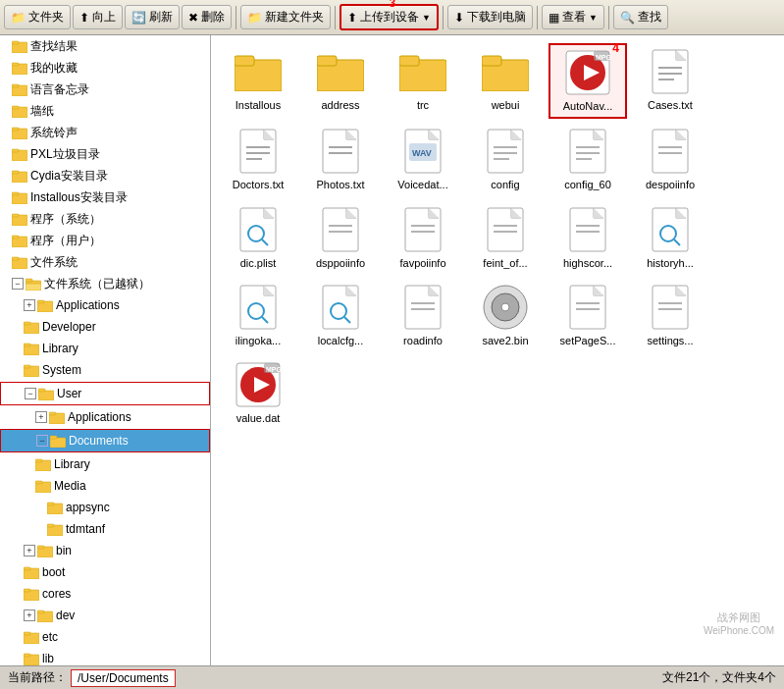 Image resolution: width=784 pixels, height=689 pixels. I want to click on file-item-autonav: MPG 4 AutoNav..., so click(588, 80).